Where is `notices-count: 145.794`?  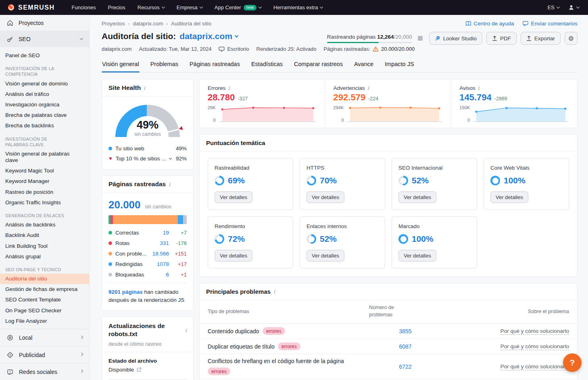
notices-count: 145.794 is located at coordinates (475, 98).